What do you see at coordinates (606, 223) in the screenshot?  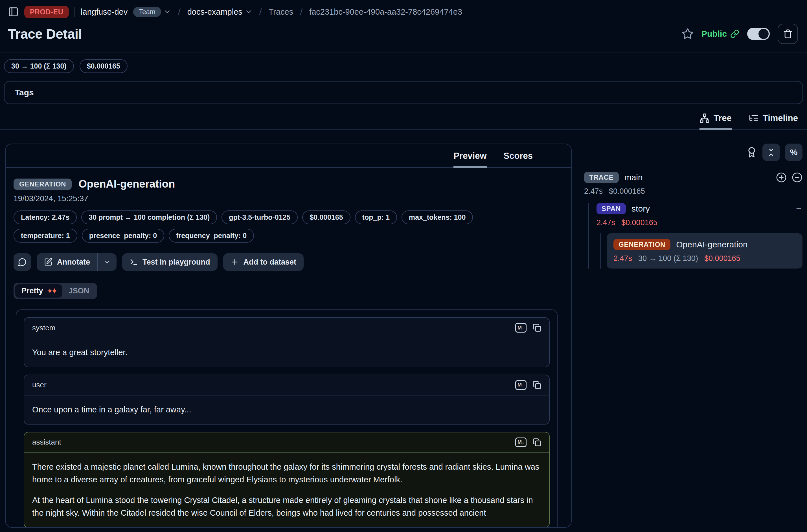 I see `span-latency: 2.47s` at bounding box center [606, 223].